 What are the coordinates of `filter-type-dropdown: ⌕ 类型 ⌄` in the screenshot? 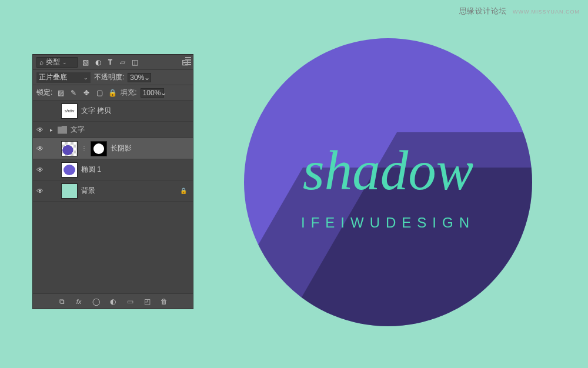 It's located at (57, 62).